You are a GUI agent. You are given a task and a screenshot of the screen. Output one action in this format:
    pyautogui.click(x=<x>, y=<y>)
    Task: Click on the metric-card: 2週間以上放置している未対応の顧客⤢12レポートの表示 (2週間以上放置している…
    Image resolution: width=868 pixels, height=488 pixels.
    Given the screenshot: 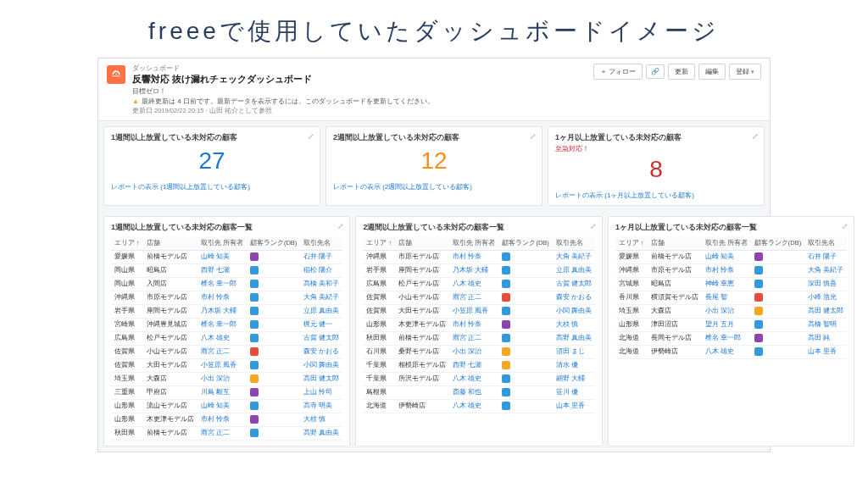 What is the action you would take?
    pyautogui.click(x=434, y=166)
    